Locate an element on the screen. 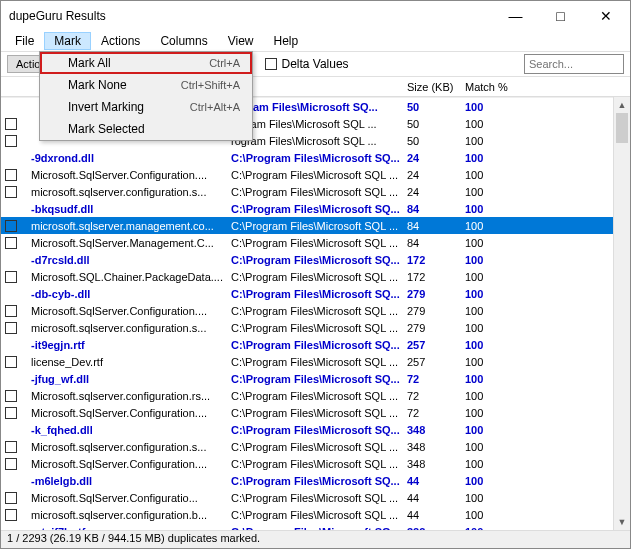  cell-file: microsoft.sqlserver.configuration.s... is located at coordinates (127, 192).